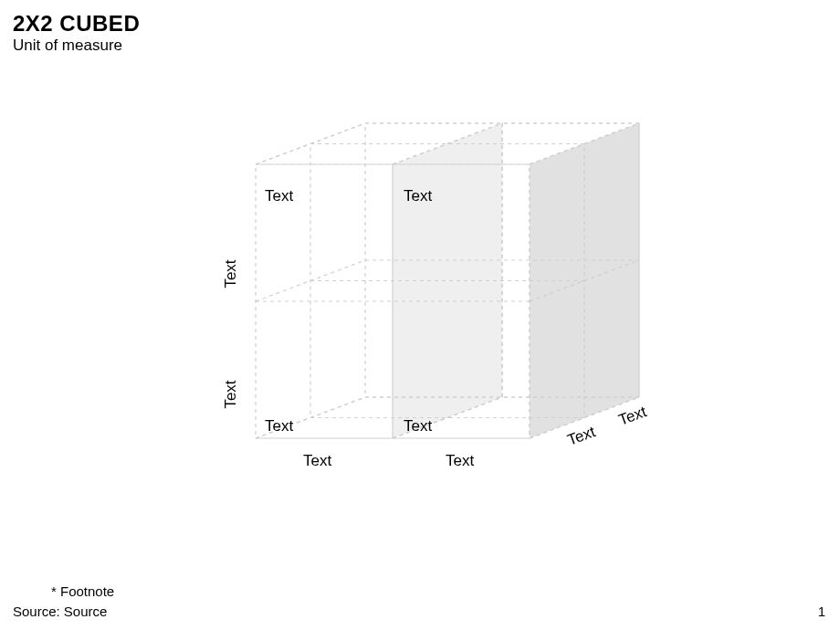  What do you see at coordinates (82, 592) in the screenshot?
I see `footnote-text: * Footnote` at bounding box center [82, 592].